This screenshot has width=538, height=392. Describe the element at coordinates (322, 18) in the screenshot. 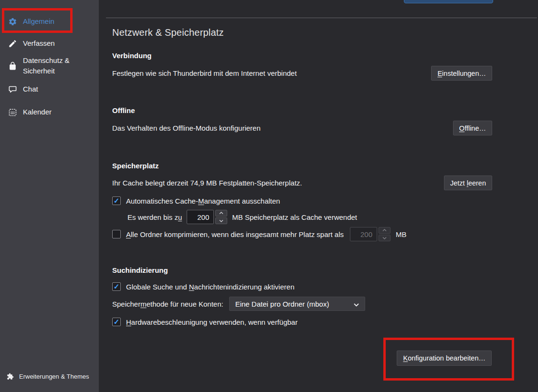

I see `section-divider` at that location.